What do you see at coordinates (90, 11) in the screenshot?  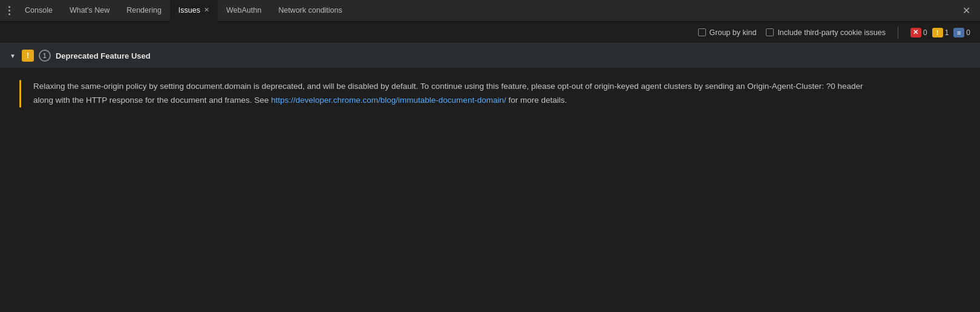 I see `tab-whats-new: What's New` at bounding box center [90, 11].